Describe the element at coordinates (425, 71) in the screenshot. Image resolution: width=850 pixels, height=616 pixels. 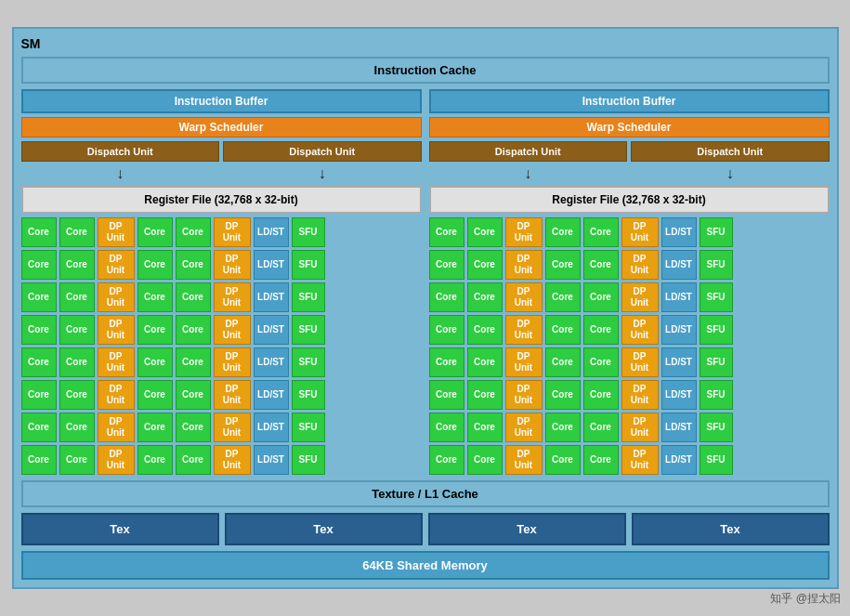
I see `instruction-cache: Instruction Cache` at that location.